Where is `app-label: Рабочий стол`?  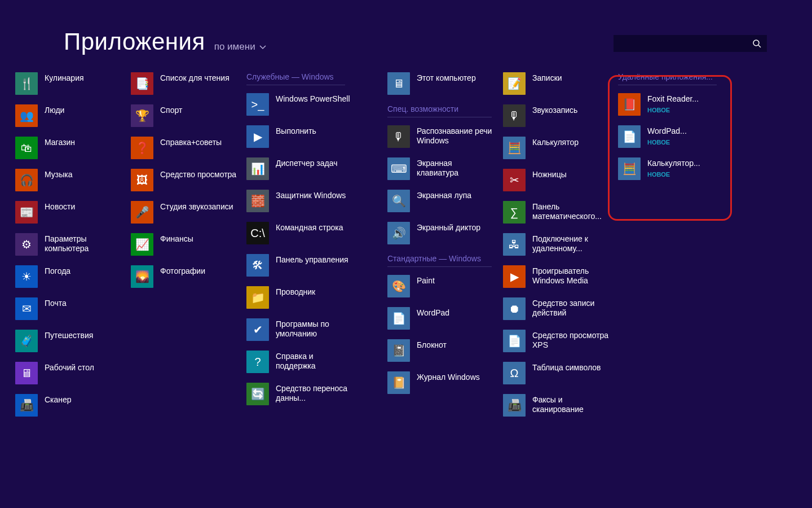
app-label: Рабочий стол is located at coordinates (69, 368).